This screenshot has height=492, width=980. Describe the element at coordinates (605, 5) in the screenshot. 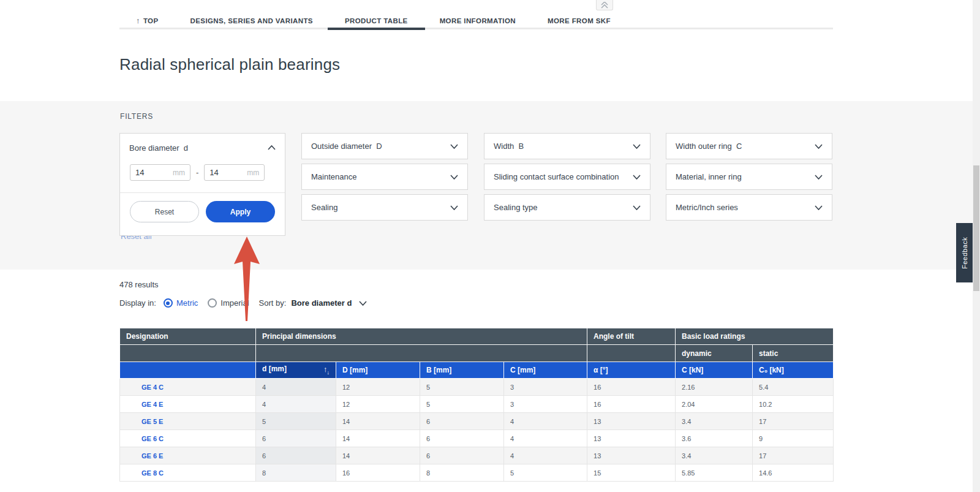

I see `collapse-nav-button` at that location.